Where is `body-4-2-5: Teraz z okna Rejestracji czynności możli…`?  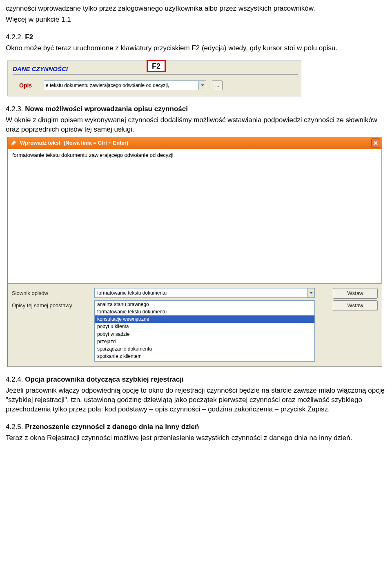
body-4-2-5: Teraz z okna Rejestracji czynności możli… is located at coordinates (196, 438).